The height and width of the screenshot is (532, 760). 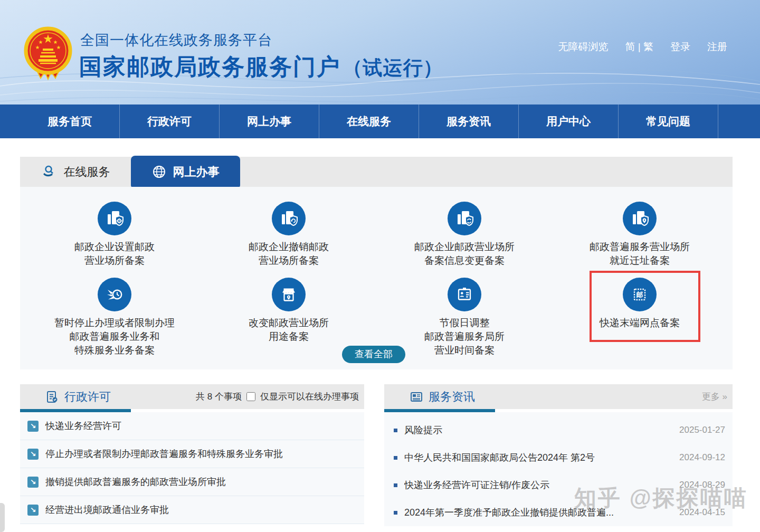 I want to click on admin-panel-header-right: 共 8 个事项 仅显示可以在线办理事项, so click(x=278, y=397).